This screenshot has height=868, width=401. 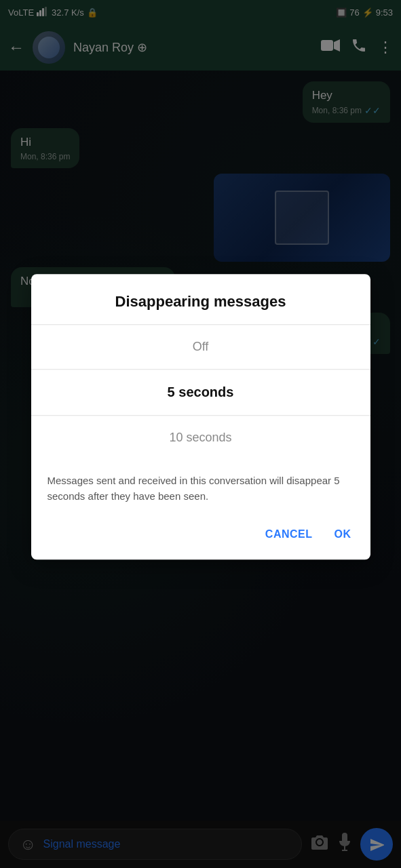 What do you see at coordinates (201, 438) in the screenshot?
I see `option-10-seconds: 10 seconds` at bounding box center [201, 438].